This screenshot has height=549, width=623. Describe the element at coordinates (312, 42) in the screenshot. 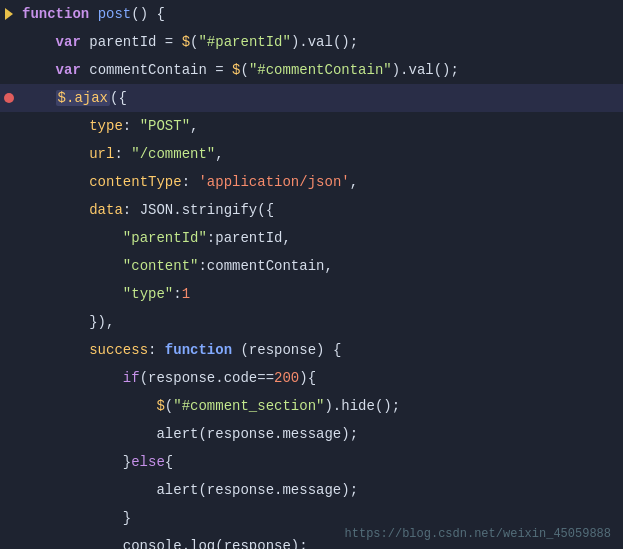

I see `code-line-2: var parentId = $("#parentId").val();` at that location.